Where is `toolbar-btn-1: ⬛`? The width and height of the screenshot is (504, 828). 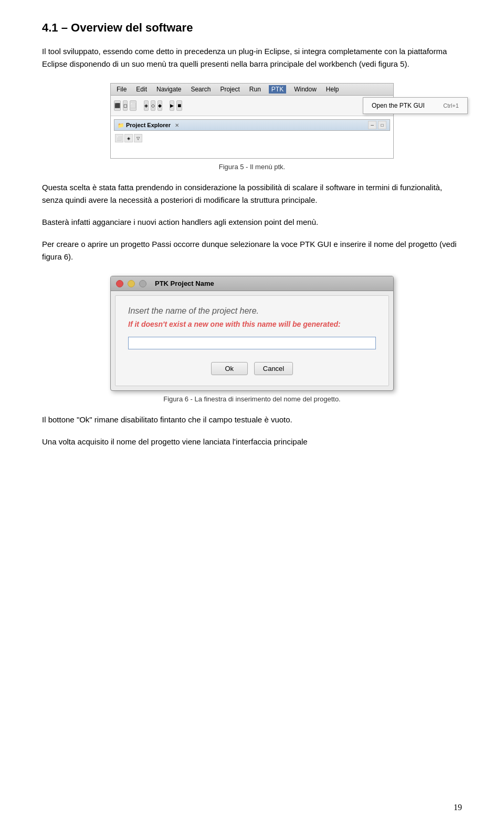
toolbar-btn-1: ⬛ is located at coordinates (118, 106).